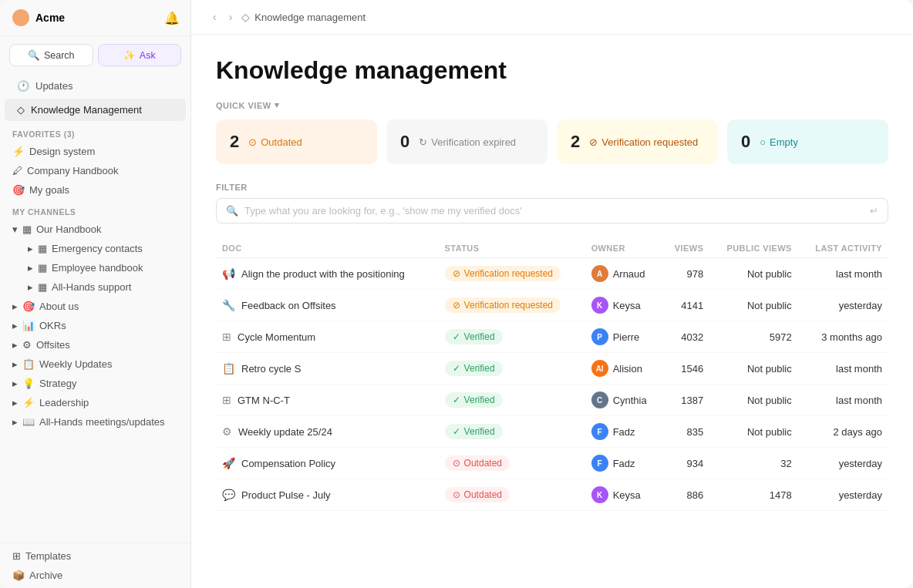 The width and height of the screenshot is (913, 588). I want to click on table-row: ⊞ Cycle Momentum ✓ Verified P Pierre 403…, so click(552, 338).